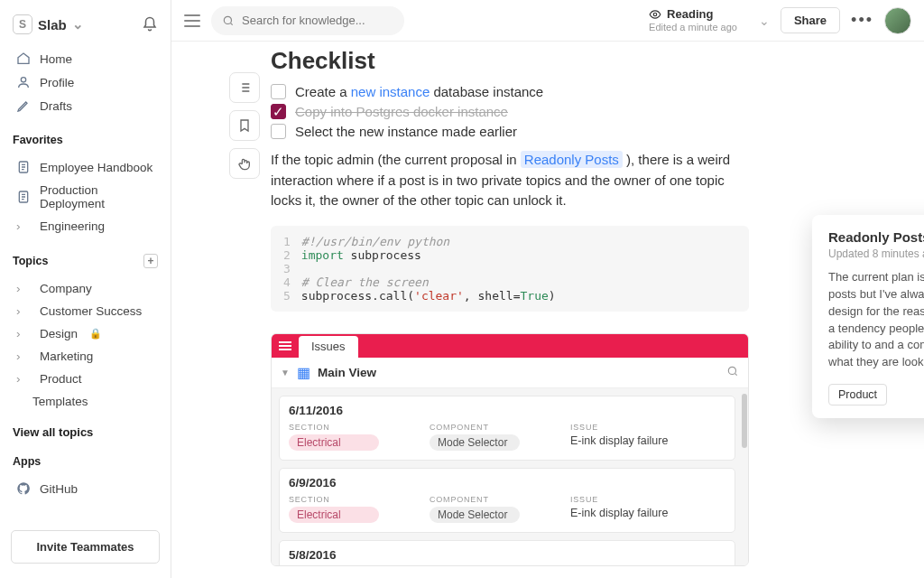  What do you see at coordinates (23, 106) in the screenshot?
I see `pencil-icon` at bounding box center [23, 106].